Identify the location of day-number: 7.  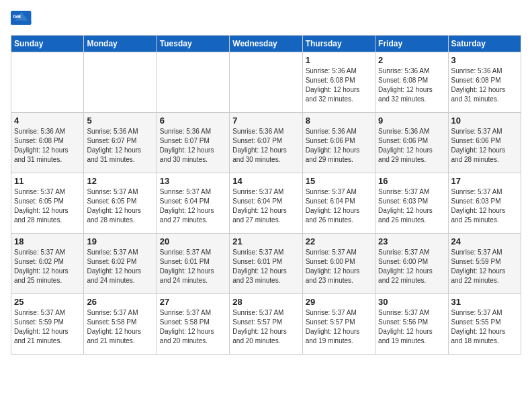
(266, 121).